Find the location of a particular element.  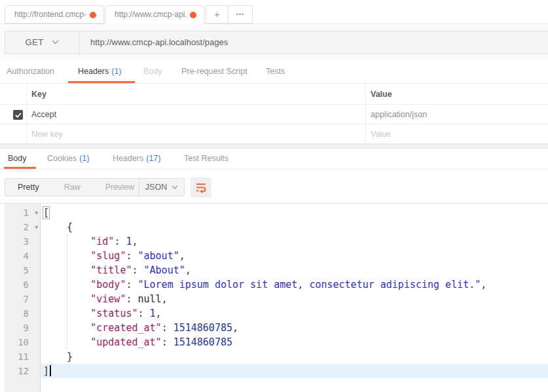

text-cursor is located at coordinates (50, 370).